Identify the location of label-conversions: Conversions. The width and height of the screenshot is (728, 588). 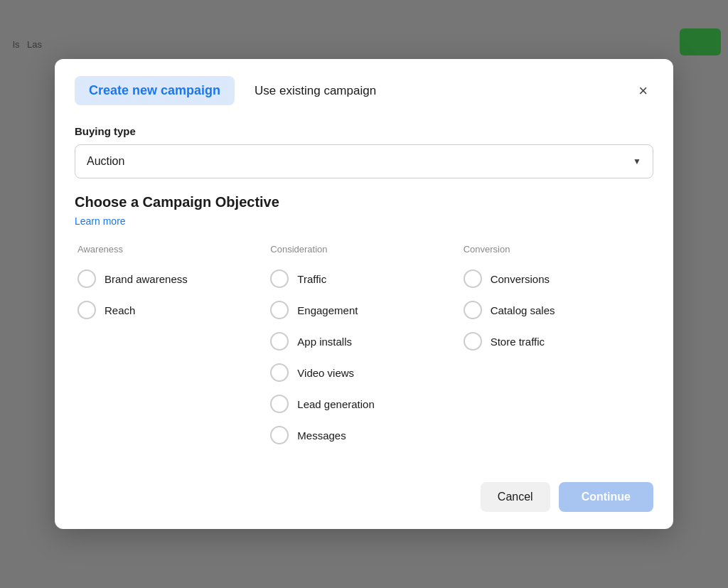
(520, 279).